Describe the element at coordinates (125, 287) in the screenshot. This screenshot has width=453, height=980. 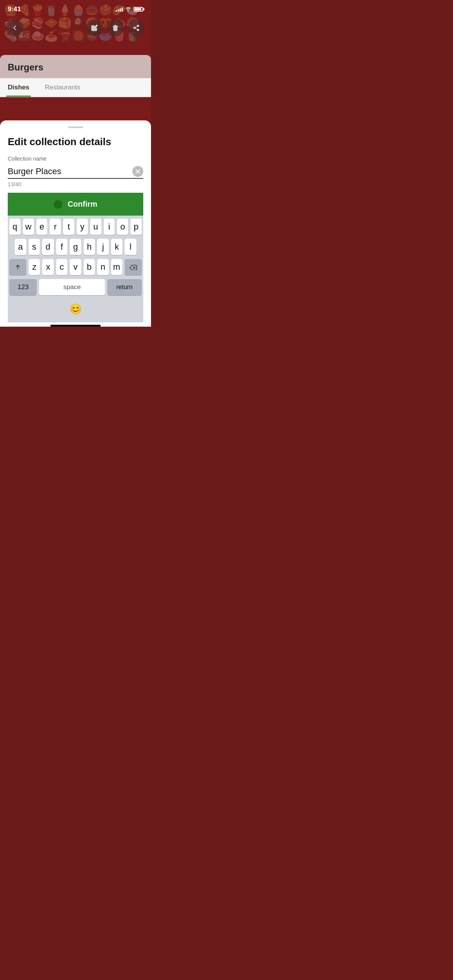
I see `key-return: return` at that location.